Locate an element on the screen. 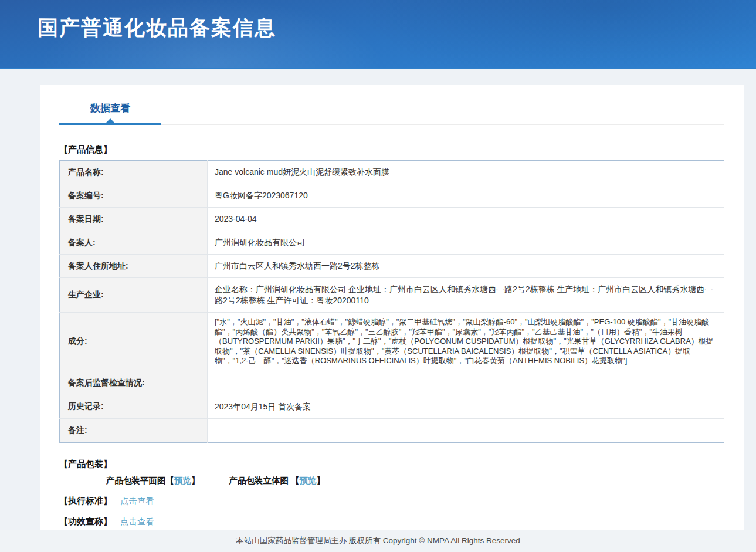 The width and height of the screenshot is (756, 552). section-title-product-info: 【产品信息】 is located at coordinates (392, 150).